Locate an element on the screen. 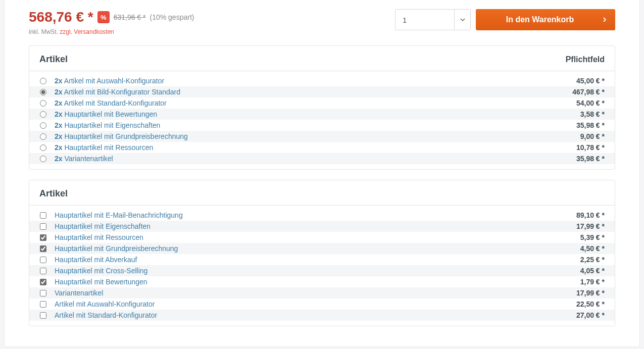 The height and width of the screenshot is (349, 644). tax-prefix: inkl. MwSt. is located at coordinates (44, 32).